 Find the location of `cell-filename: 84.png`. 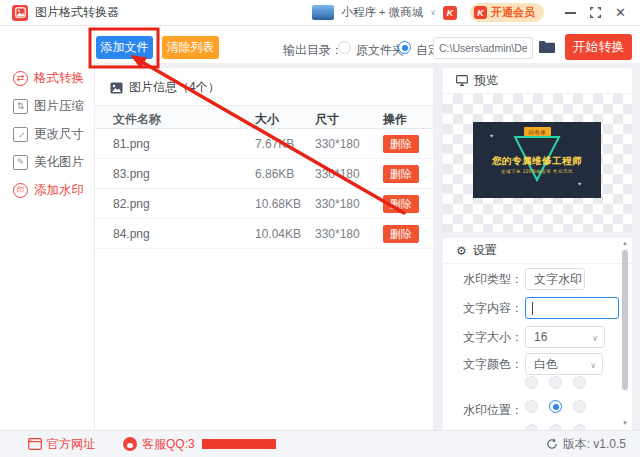

cell-filename: 84.png is located at coordinates (132, 234).